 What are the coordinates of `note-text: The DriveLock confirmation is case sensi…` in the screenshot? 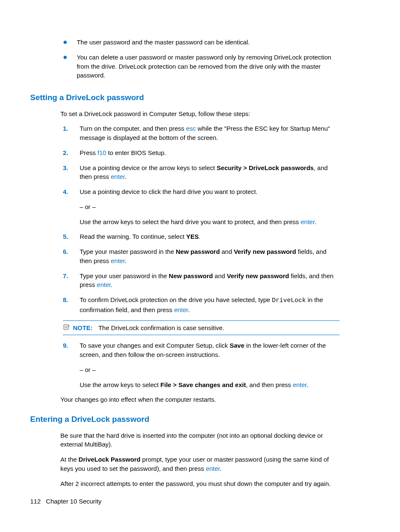 It's located at (161, 328).